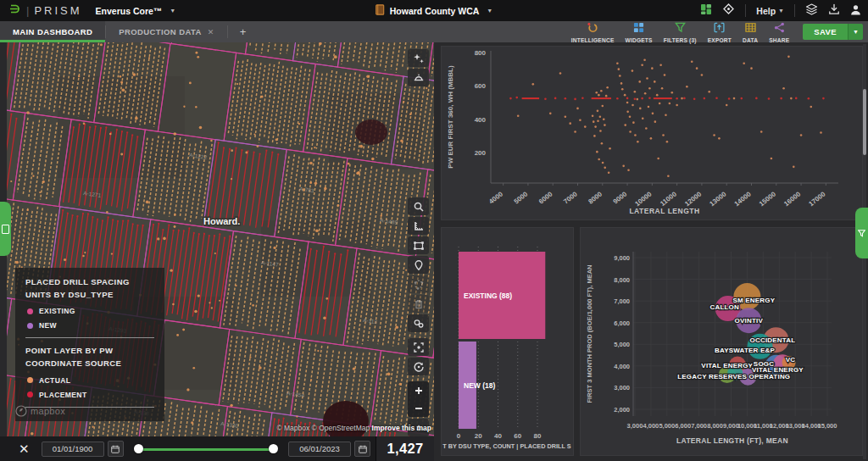 The image size is (868, 461). Describe the element at coordinates (770, 11) in the screenshot. I see `help-menu: Help▼` at that location.